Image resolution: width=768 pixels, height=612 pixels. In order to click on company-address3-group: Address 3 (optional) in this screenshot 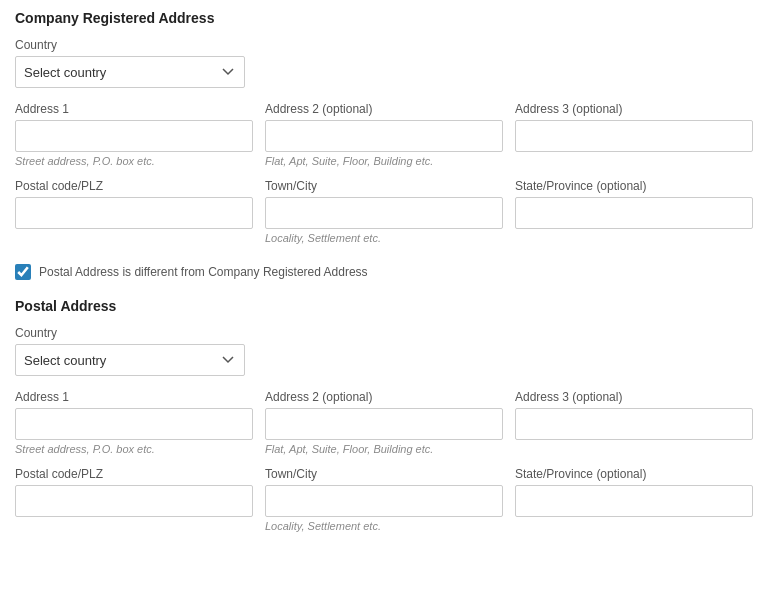, I will do `click(634, 134)`.